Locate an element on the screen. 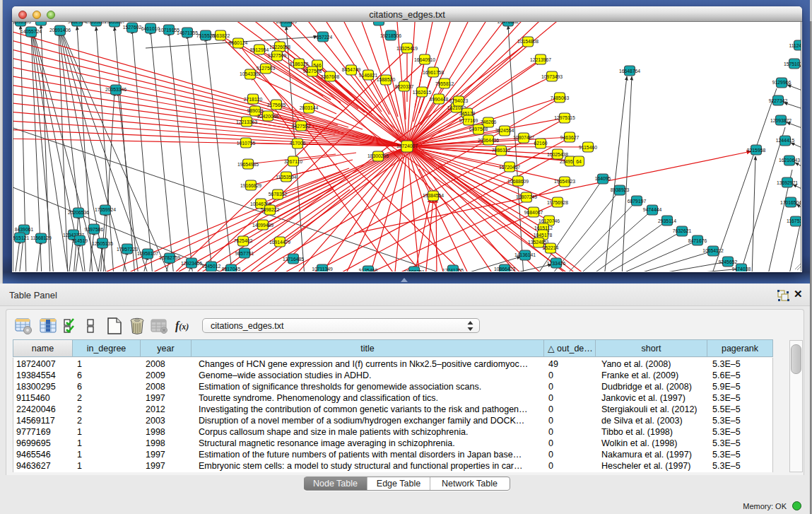 This screenshot has width=812, height=514. svg-text: 19654985 is located at coordinates (248, 164).